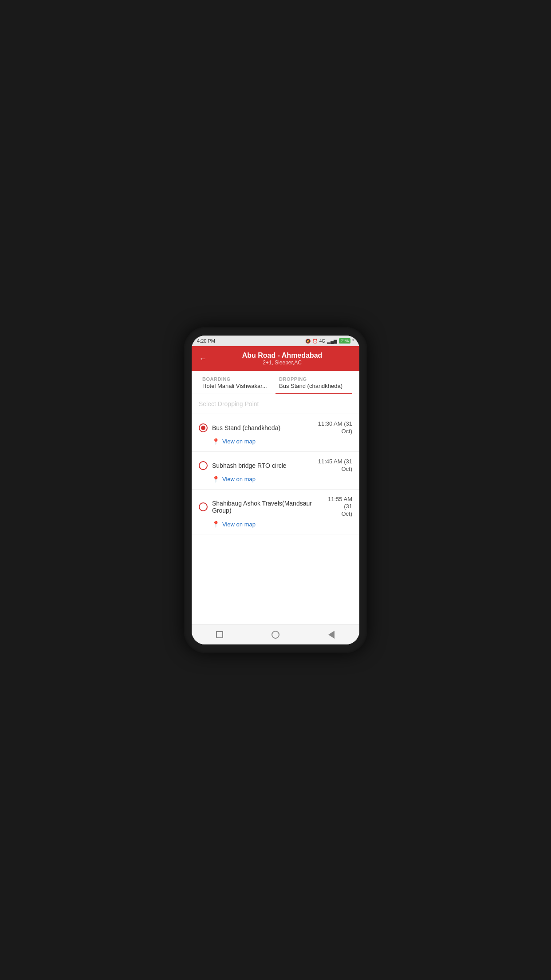 Image resolution: width=551 pixels, height=980 pixels. Describe the element at coordinates (237, 379) in the screenshot. I see `boarding-tab-label: BOARDING` at that location.